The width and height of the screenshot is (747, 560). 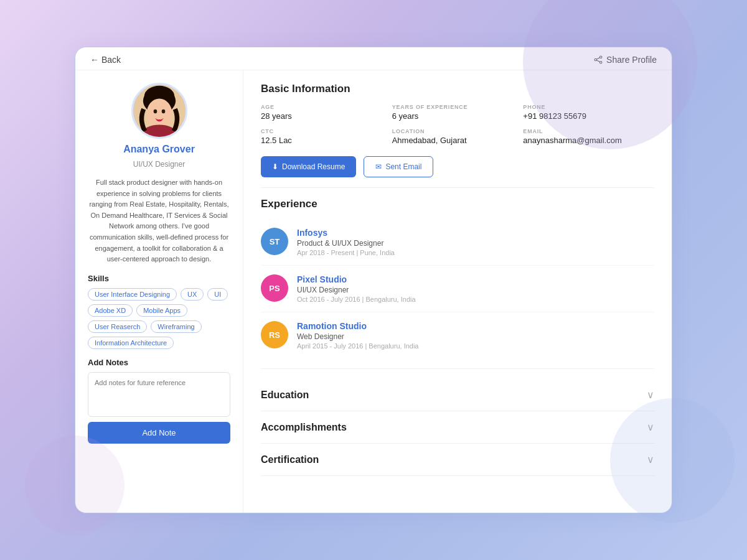 I want to click on email-icon: ✉, so click(x=378, y=167).